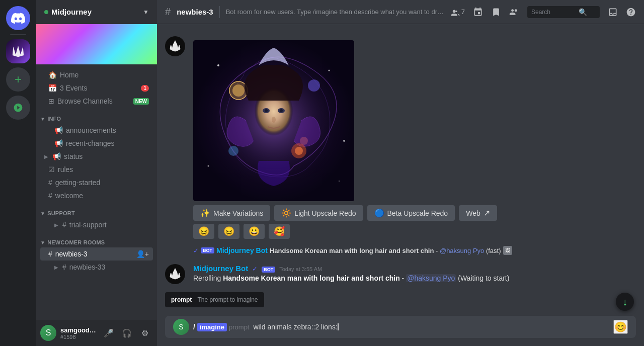  Describe the element at coordinates (18, 79) in the screenshot. I see `add-server-button: +` at that location.